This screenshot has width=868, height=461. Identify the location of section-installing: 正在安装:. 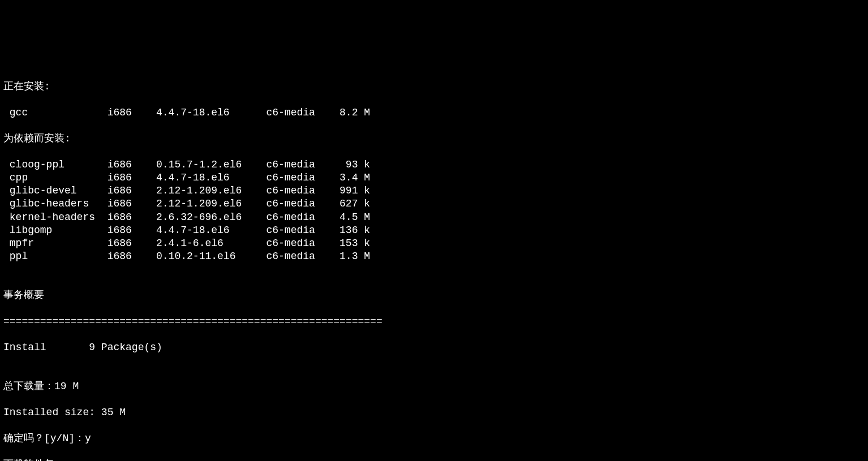
(434, 87).